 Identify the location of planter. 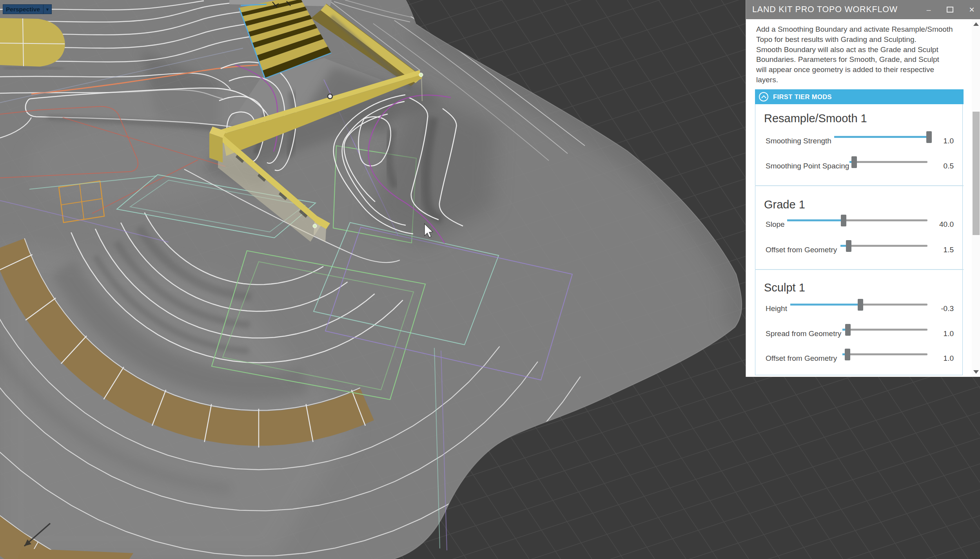
(33, 43).